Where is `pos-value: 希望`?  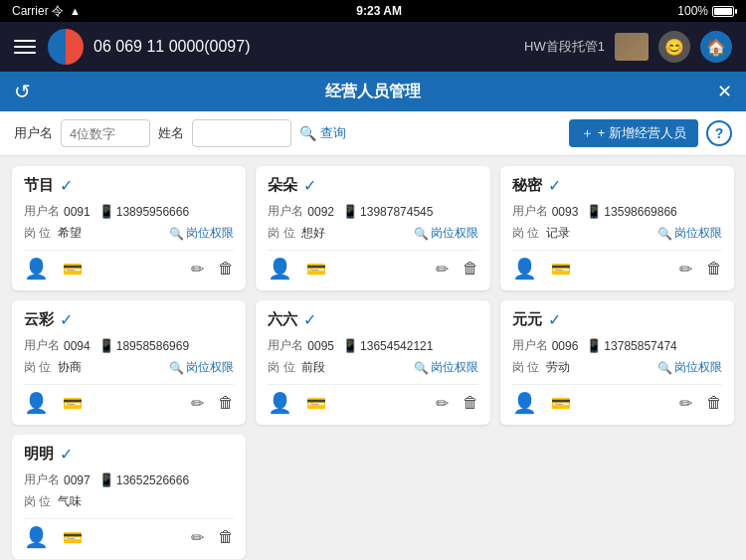
pos-value: 希望 is located at coordinates (70, 233).